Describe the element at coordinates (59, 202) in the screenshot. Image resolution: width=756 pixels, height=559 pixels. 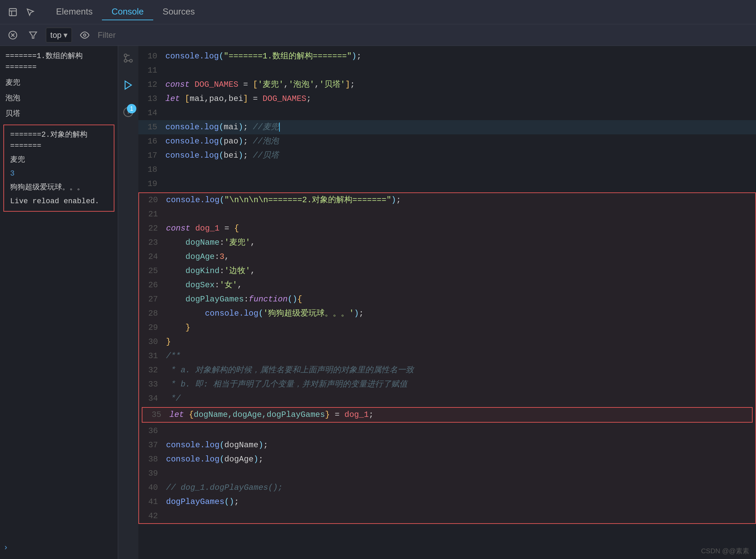
I see `console-entry-live-reload: Live reload enabled.` at that location.